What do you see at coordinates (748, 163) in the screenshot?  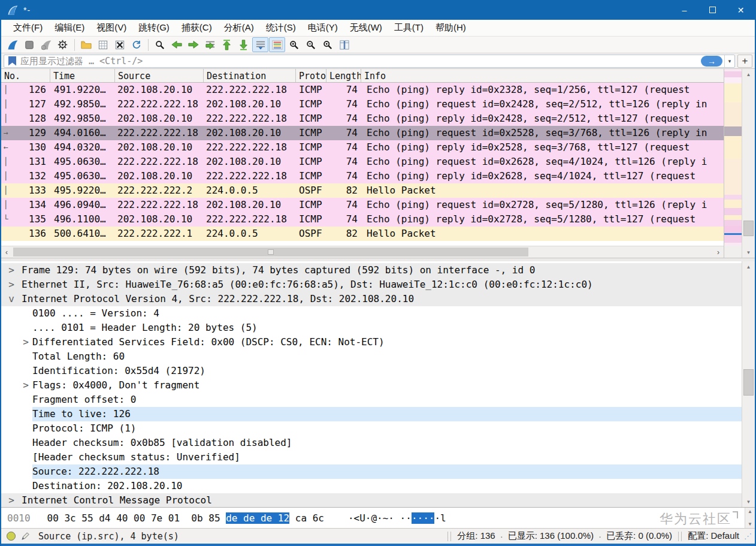 I see `packet-list-vertical-scrollbar: ▲ ▼` at bounding box center [748, 163].